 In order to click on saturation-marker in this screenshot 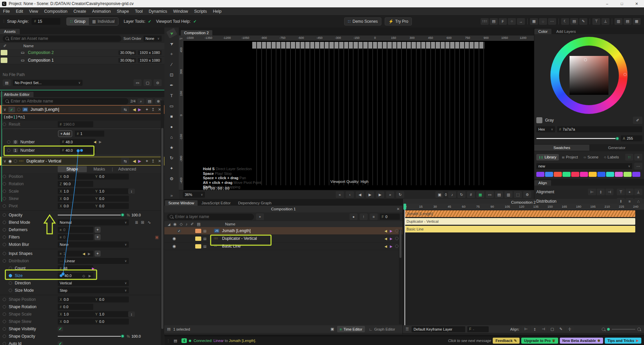, I will do `click(586, 60)`.